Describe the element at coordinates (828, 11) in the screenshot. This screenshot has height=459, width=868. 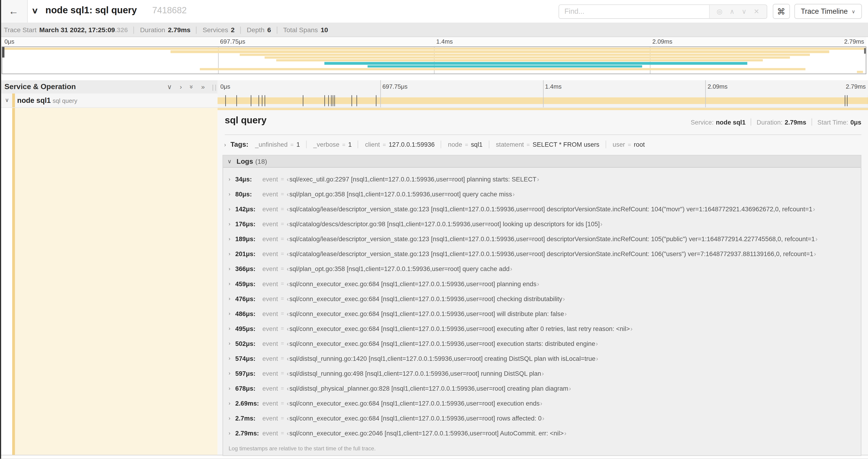
I see `view-selector-button: Trace Timeline ∨` at that location.